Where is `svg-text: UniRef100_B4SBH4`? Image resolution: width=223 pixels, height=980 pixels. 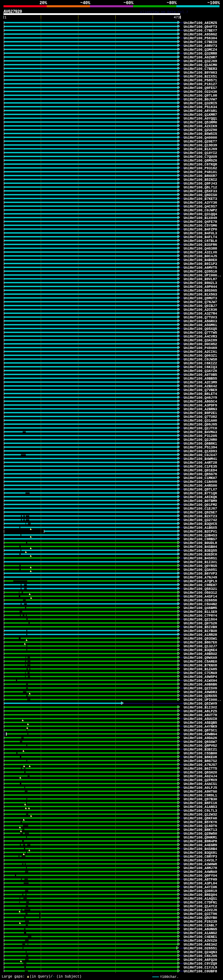
svg-text: UniRef100_B4SBH4 is located at coordinates (201, 547).